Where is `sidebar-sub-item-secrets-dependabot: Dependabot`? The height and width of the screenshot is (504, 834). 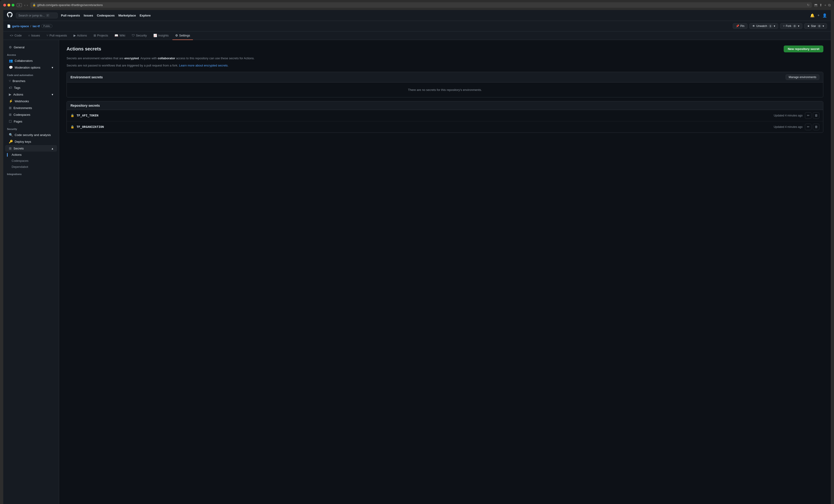
sidebar-sub-item-secrets-dependabot: Dependabot is located at coordinates (31, 167).